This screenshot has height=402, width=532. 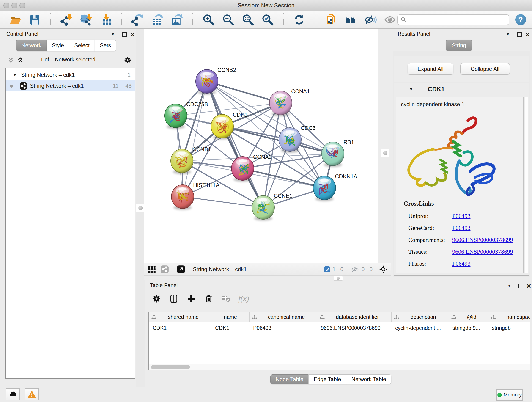 What do you see at coordinates (195, 139) in the screenshot?
I see `network-edge-CCNB2-HIST1H1A` at bounding box center [195, 139].